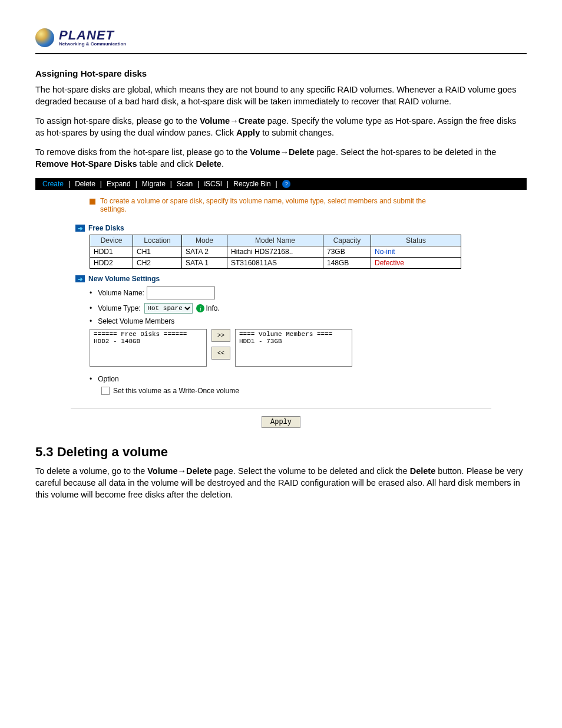 Image resolution: width=562 pixels, height=728 pixels. Describe the element at coordinates (205, 241) in the screenshot. I see `col-mode: Mode` at that location.